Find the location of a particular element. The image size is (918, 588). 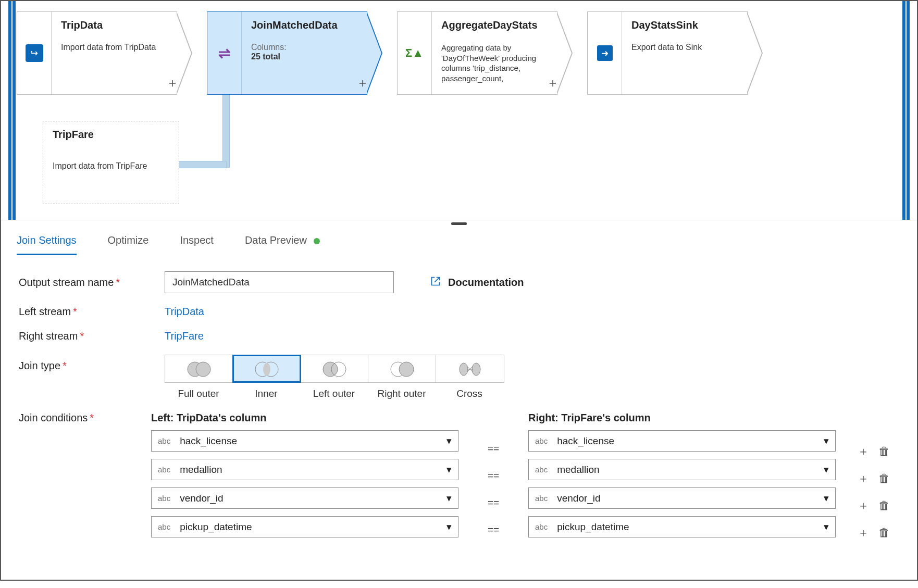

right-column-header: Right: TripFare's column is located at coordinates (682, 418).